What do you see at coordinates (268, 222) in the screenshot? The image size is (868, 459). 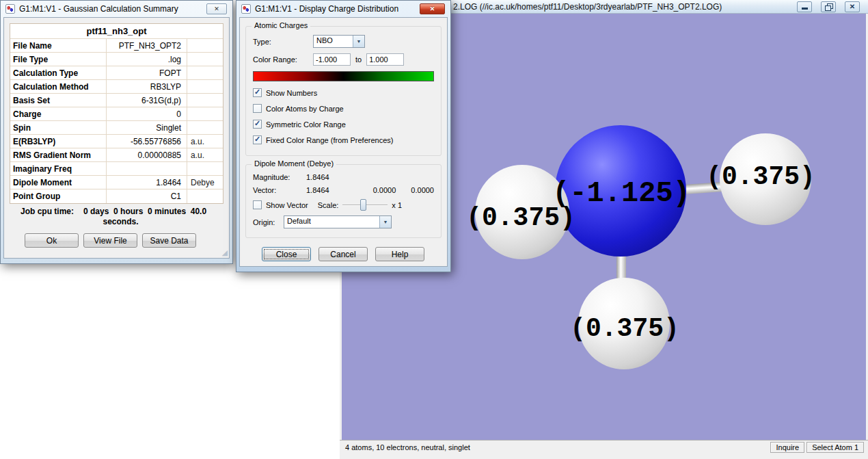 I see `origin-label: Origin:` at bounding box center [268, 222].